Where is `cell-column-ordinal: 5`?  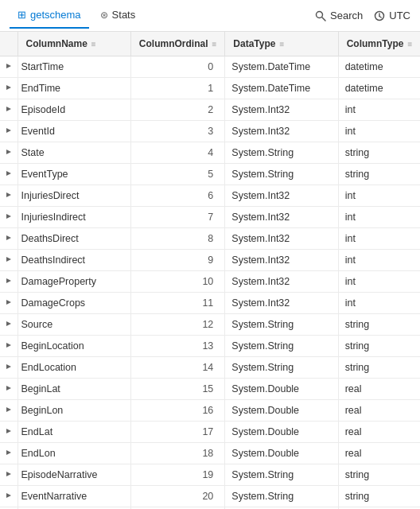
cell-column-ordinal: 5 is located at coordinates (177, 175).